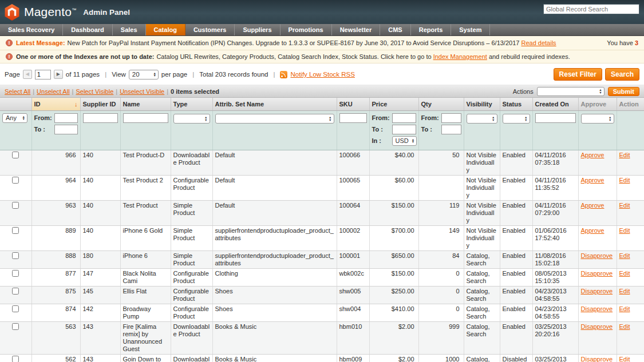  What do you see at coordinates (56, 104) in the screenshot?
I see `column-header-id: ID↓` at bounding box center [56, 104].